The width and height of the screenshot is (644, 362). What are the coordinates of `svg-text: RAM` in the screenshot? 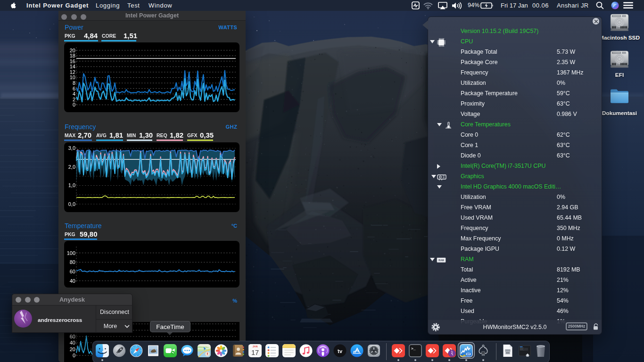 It's located at (441, 260).